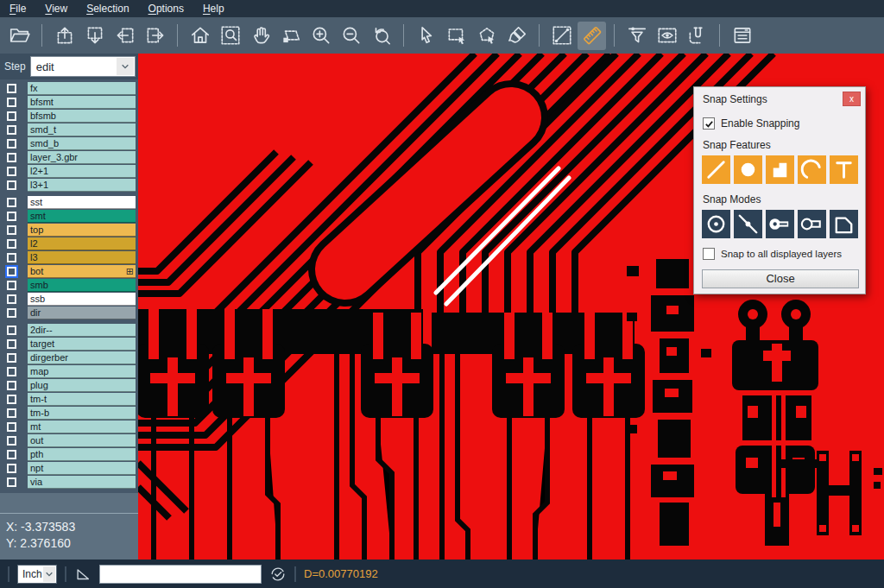 The height and width of the screenshot is (588, 884). I want to click on layer-label-pth: pth, so click(81, 454).